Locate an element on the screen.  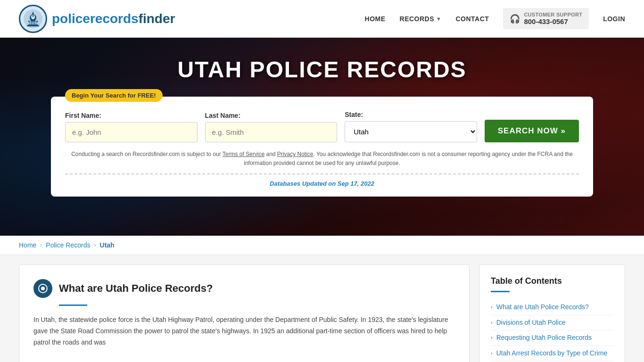
privacy-link: Privacy Notice is located at coordinates (295, 154).